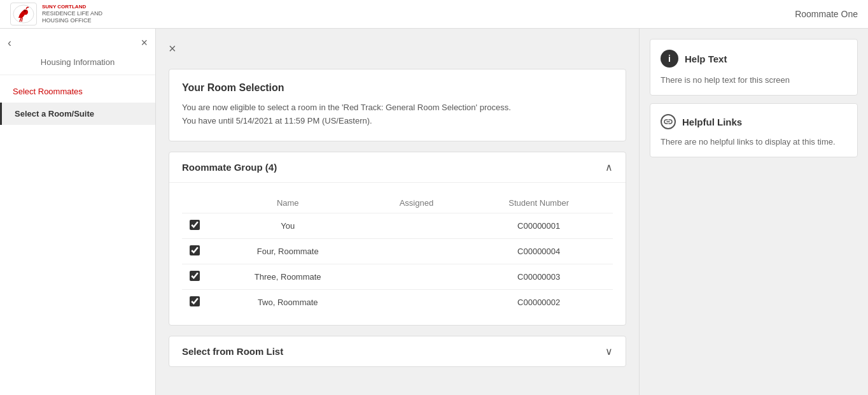 Image resolution: width=868 pixels, height=395 pixels. Describe the element at coordinates (78, 65) in the screenshot. I see `sidebar-housing-info: Housing Information` at that location.